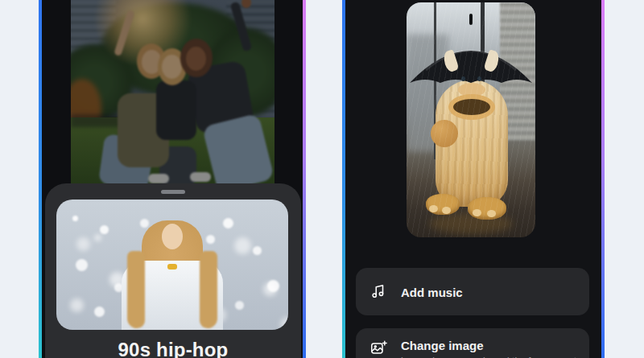 Image resolution: width=644 pixels, height=358 pixels. Describe the element at coordinates (473, 291) in the screenshot. I see `add-music-button: Add music` at that location.